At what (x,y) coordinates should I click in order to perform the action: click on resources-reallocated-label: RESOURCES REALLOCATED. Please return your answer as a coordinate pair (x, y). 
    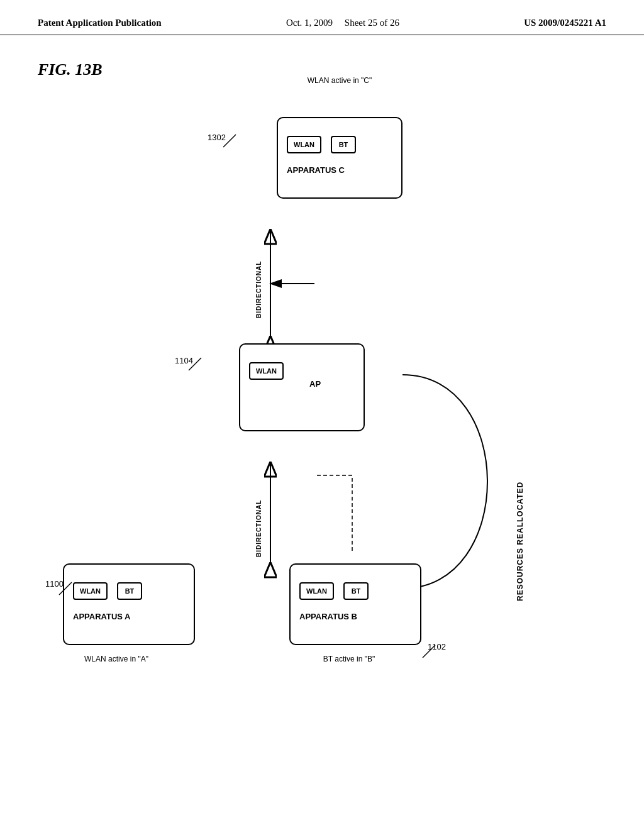
    Looking at the image, I should click on (520, 475).